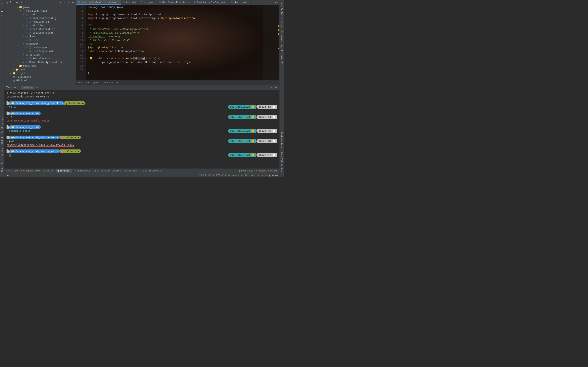 Image resolution: width=588 pixels, height=367 pixels. What do you see at coordinates (2, 156) in the screenshot?
I see `favorites-tool-button: 2: Favorites` at bounding box center [2, 156].